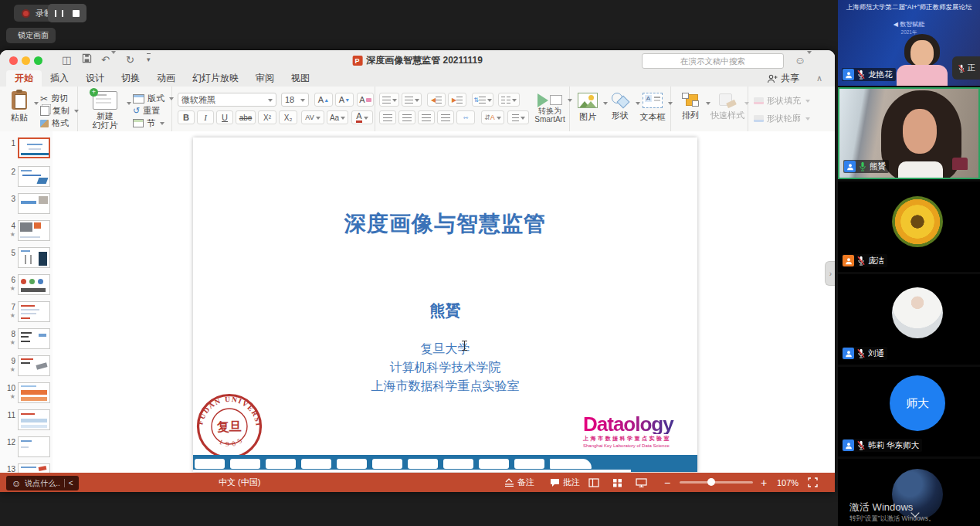 This screenshot has width=980, height=526. Describe the element at coordinates (783, 79) in the screenshot. I see `share-button: 共享` at that location.